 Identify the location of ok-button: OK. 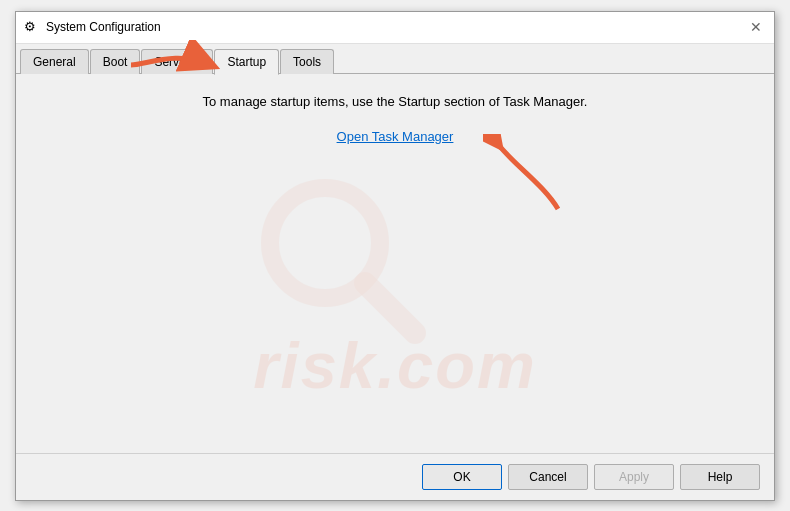
(462, 477).